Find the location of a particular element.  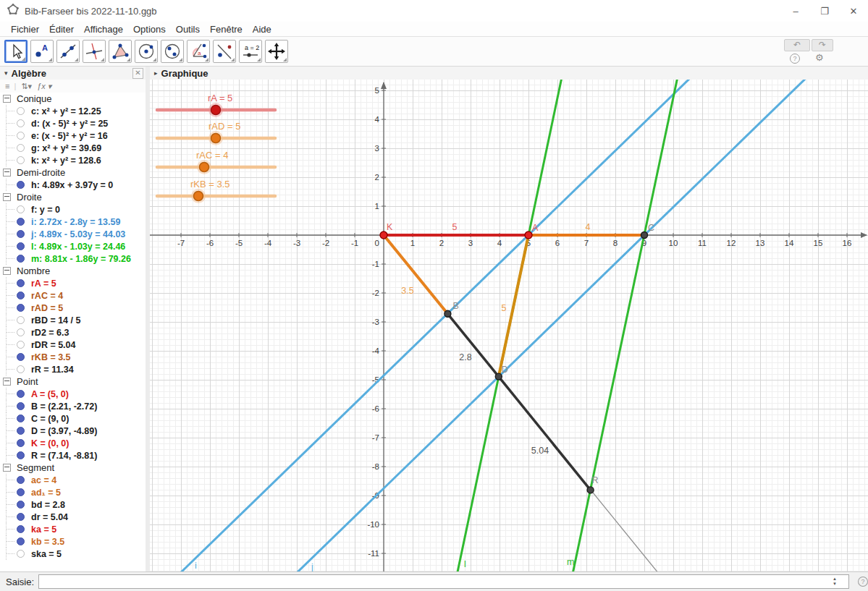

algebra-item: C = (7, 0) is located at coordinates (72, 418).